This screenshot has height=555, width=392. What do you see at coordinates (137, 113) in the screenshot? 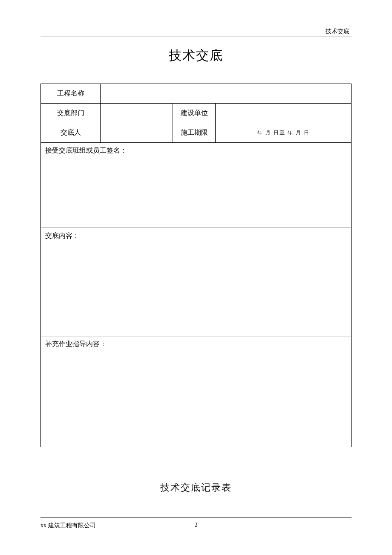
I see `dept-value` at bounding box center [137, 113].